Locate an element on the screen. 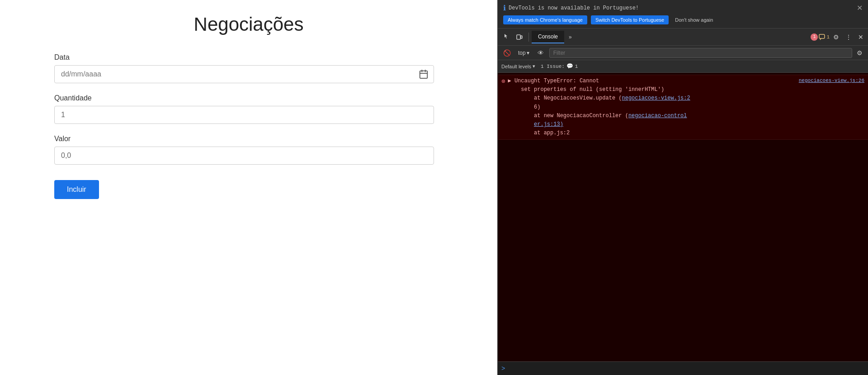 The width and height of the screenshot is (868, 375). error-link3c: er.js:13) is located at coordinates (549, 124).